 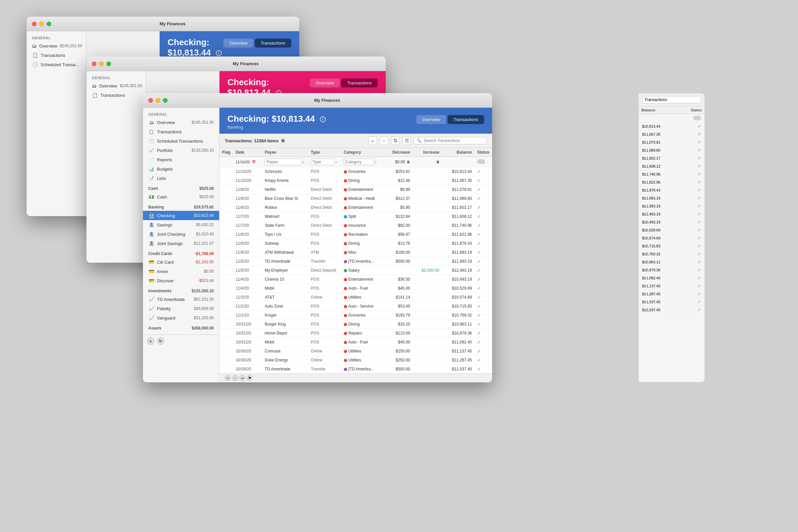 What do you see at coordinates (248, 162) in the screenshot?
I see `new-row-date: 11/10/20 📅` at bounding box center [248, 162].